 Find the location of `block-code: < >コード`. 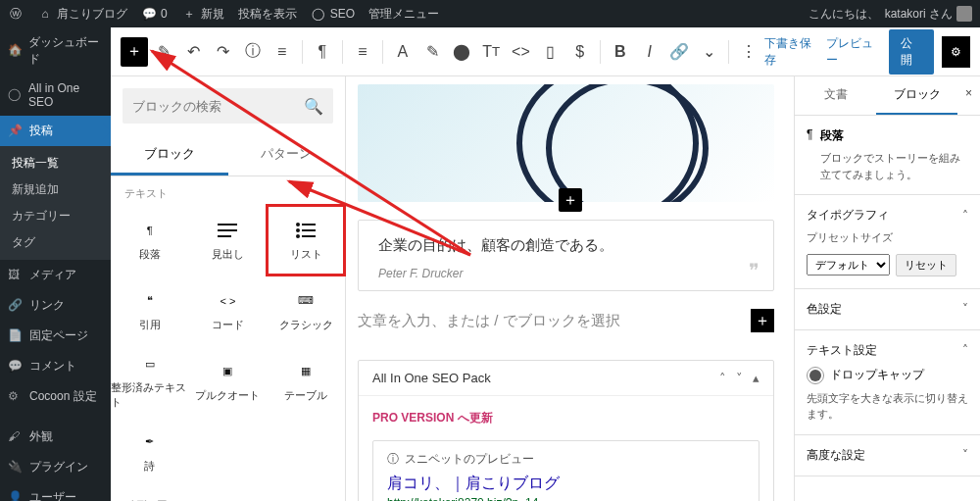

block-code: < >コード is located at coordinates (228, 311).